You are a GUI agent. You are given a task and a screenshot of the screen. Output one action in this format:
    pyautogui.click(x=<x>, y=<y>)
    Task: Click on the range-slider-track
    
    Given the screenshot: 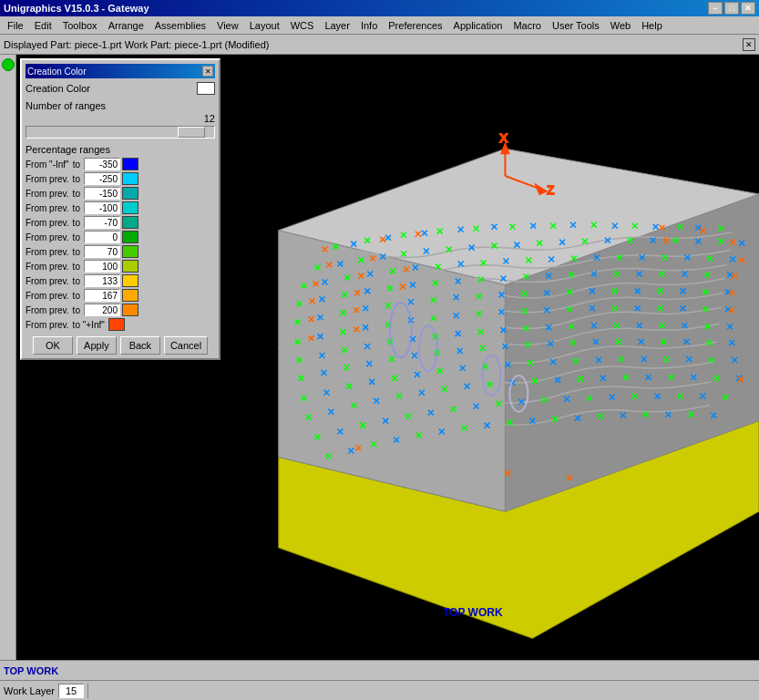 What is the action you would take?
    pyautogui.click(x=120, y=132)
    